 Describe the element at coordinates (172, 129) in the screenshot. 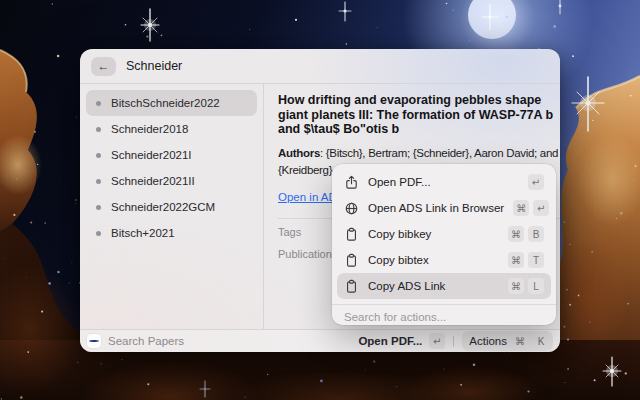

I see `list-item: Schneider2018` at that location.